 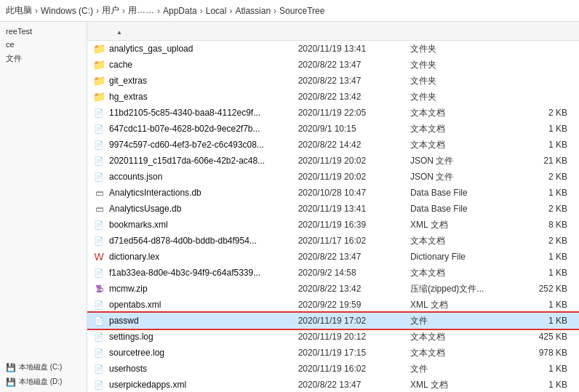 What do you see at coordinates (354, 369) in the screenshot?
I see `file-date: 2020/11/19 16:02` at bounding box center [354, 369].